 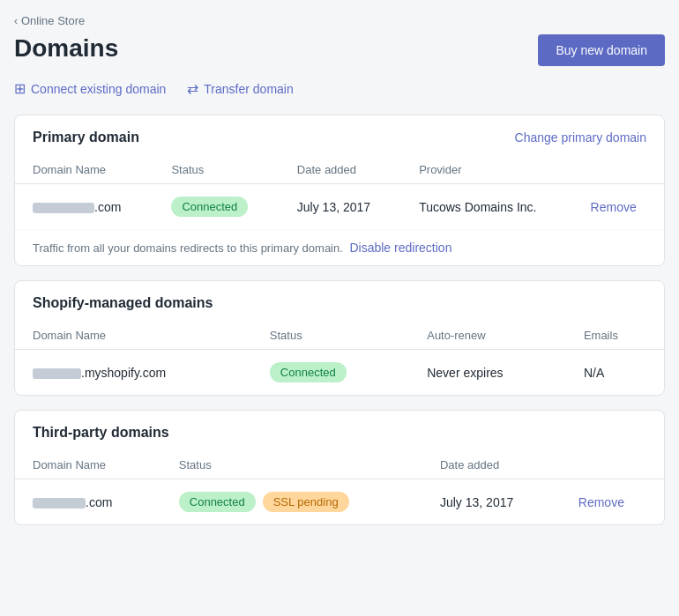 What do you see at coordinates (340, 247) in the screenshot?
I see `primary-domain-footer: Traffic from all your domains redirects …` at bounding box center [340, 247].